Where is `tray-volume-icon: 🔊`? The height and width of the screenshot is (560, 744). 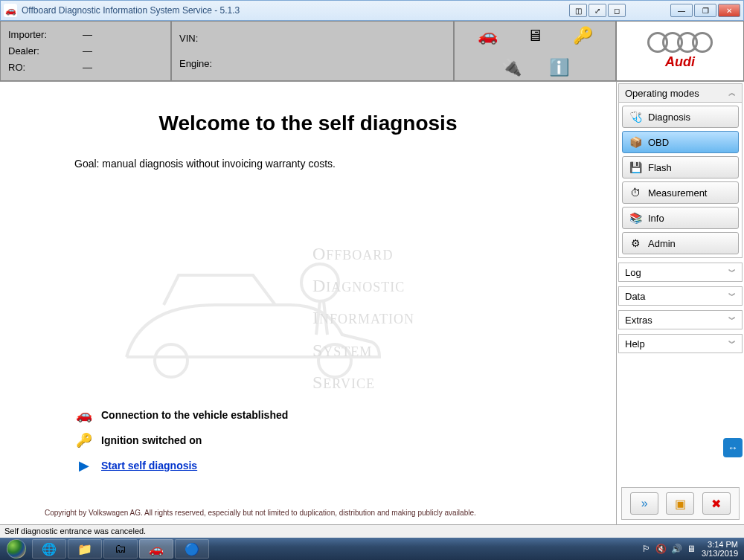 tray-volume-icon: 🔊 is located at coordinates (677, 549).